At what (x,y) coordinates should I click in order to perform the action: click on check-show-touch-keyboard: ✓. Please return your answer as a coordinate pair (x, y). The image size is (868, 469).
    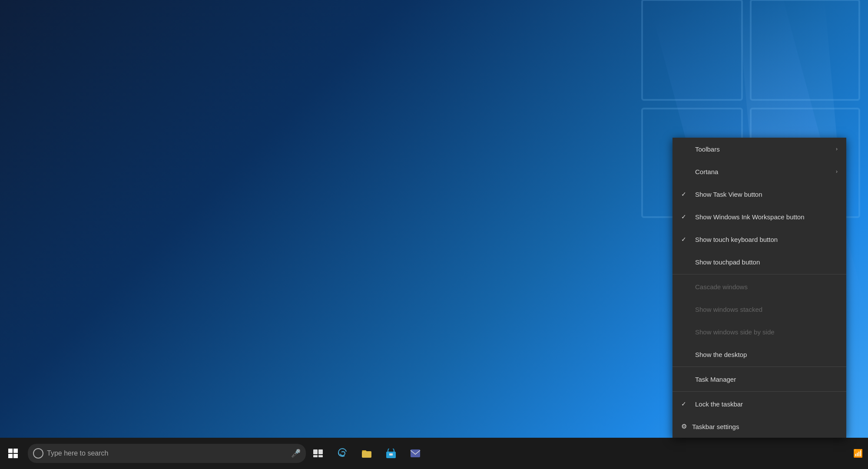
    Looking at the image, I should click on (686, 239).